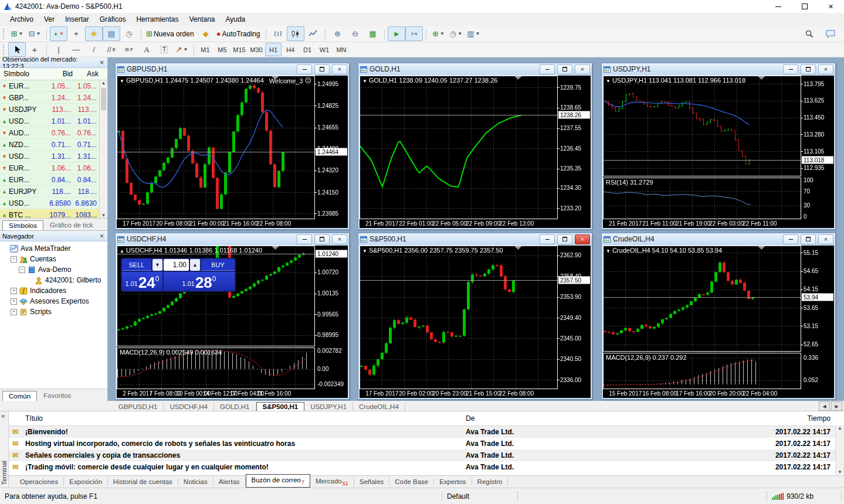 This screenshot has width=844, height=504. What do you see at coordinates (76, 34) in the screenshot?
I see `data-window-button: ⌖` at bounding box center [76, 34].